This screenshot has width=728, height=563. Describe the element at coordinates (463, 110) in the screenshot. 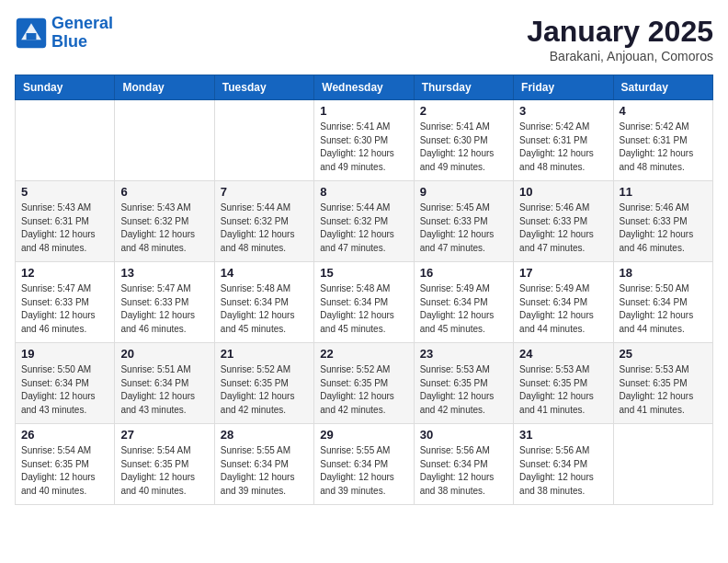

I see `day-number: 2` at that location.